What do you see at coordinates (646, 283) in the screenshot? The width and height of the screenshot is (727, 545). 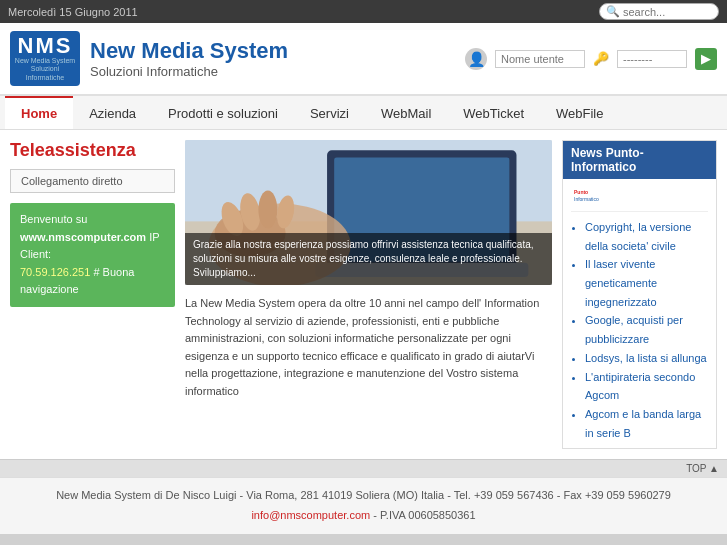 I see `news-item-1: Il laser vivente geneticamente ingegneri…` at bounding box center [646, 283].